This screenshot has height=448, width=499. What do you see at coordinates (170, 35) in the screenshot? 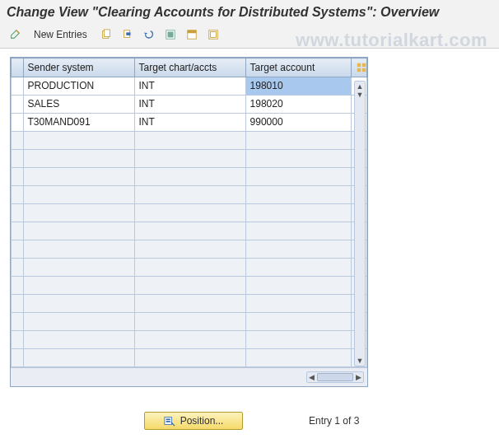
I see `select-all-icon` at bounding box center [170, 35].